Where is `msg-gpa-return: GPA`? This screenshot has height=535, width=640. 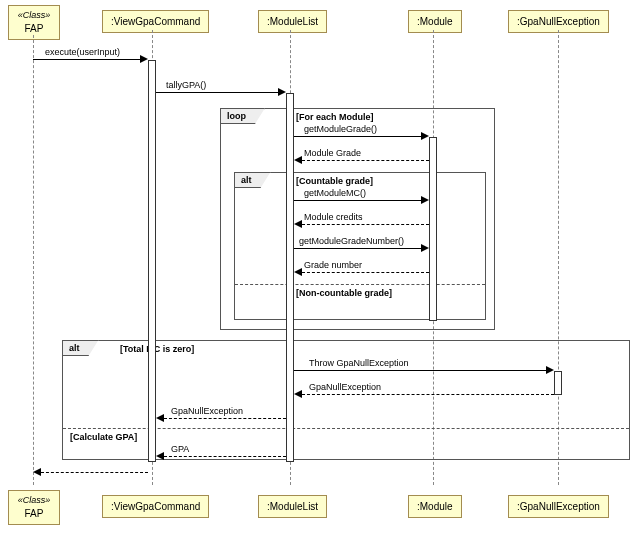
msg-gpa-return: GPA is located at coordinates (221, 451).